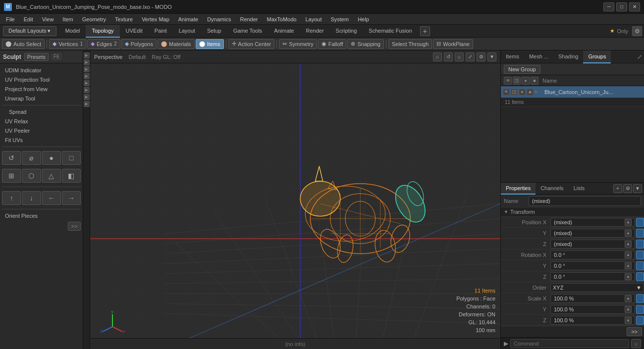  What do you see at coordinates (74, 226) in the screenshot?
I see `collapse-button: >>` at bounding box center [74, 226].